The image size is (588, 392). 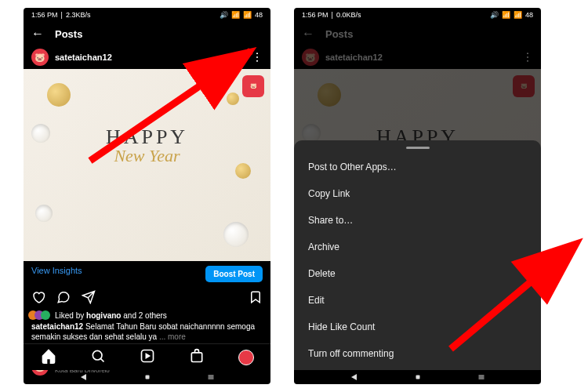 What do you see at coordinates (56, 274) in the screenshot?
I see `view-insights-link: View Insights` at bounding box center [56, 274].